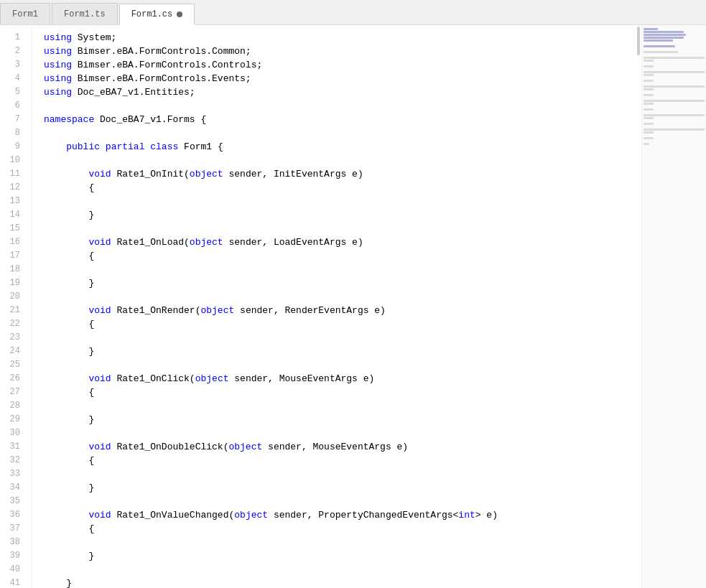  What do you see at coordinates (343, 174) in the screenshot?
I see `code-line: void Rate1_OnInit(object sender, InitEve…` at bounding box center [343, 174].